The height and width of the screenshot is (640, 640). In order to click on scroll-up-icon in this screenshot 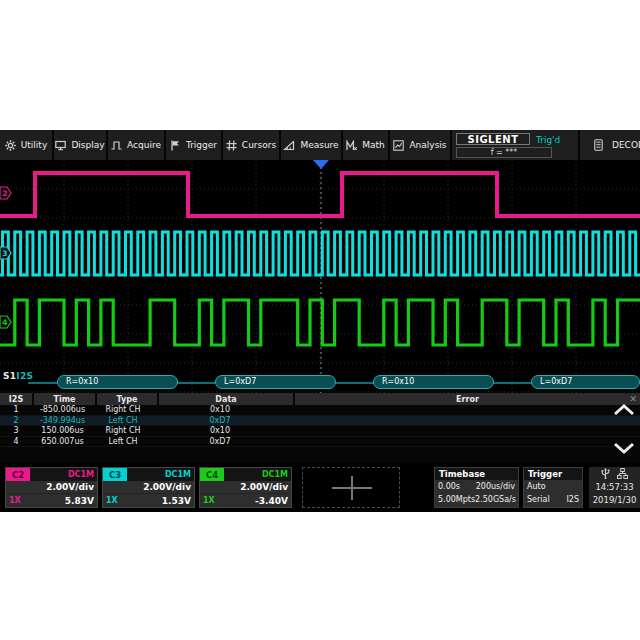, I will do `click(624, 410)`.